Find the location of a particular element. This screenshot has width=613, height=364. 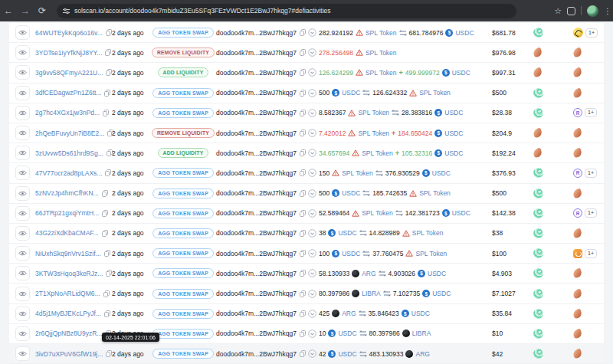

token-link: LIBRA is located at coordinates (371, 293).